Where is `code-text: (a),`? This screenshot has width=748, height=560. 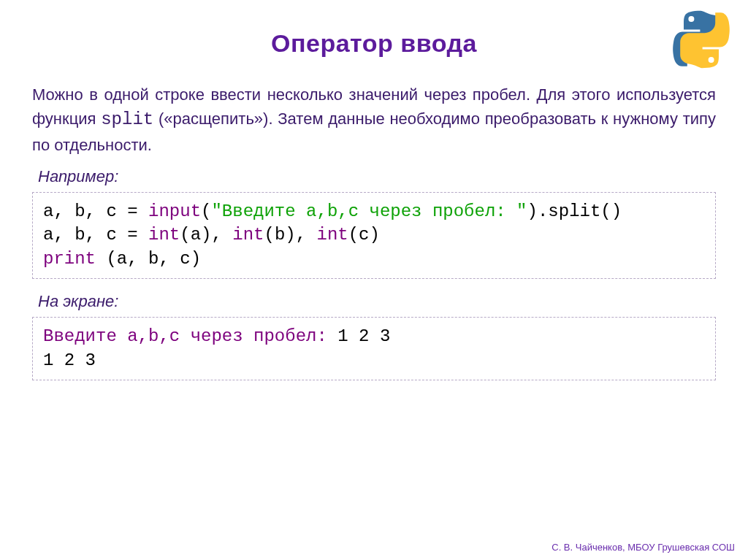
code-text: (a), is located at coordinates (206, 235).